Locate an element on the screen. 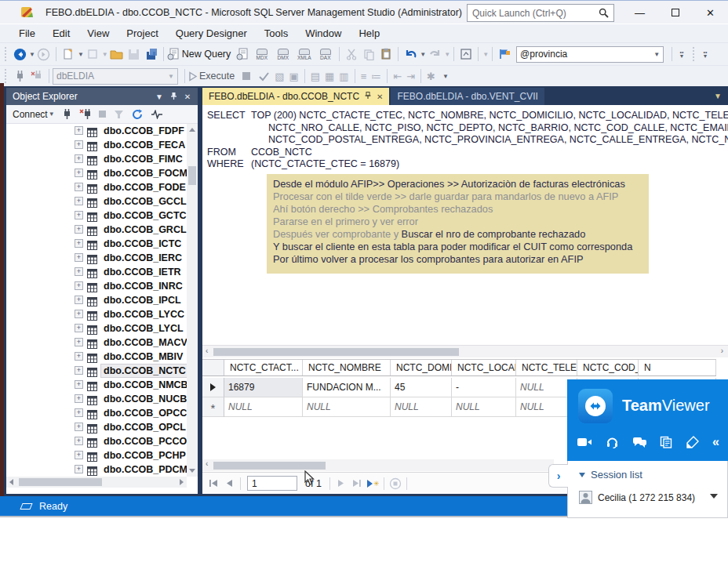 The width and height of the screenshot is (728, 584). tree-item-dbo-ccob_pchp: +dbo.CCOB_PCHP is located at coordinates (96, 455).